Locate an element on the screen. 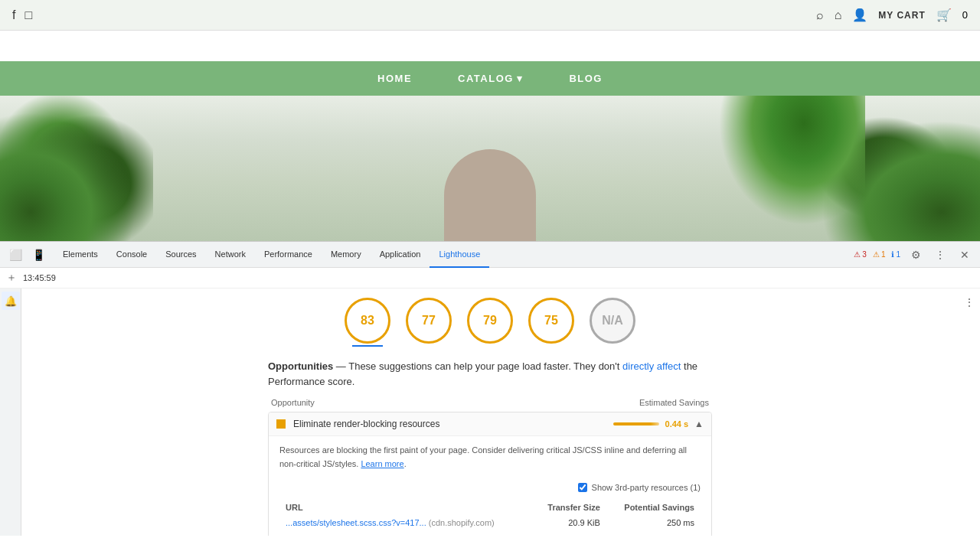  transfer-size-cell: 20.9 KiB is located at coordinates (570, 523).